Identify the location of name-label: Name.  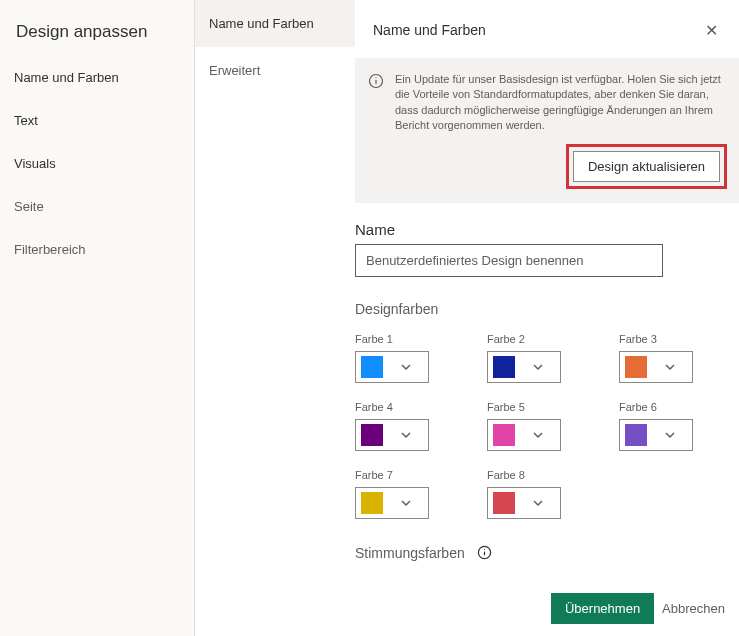
(547, 230).